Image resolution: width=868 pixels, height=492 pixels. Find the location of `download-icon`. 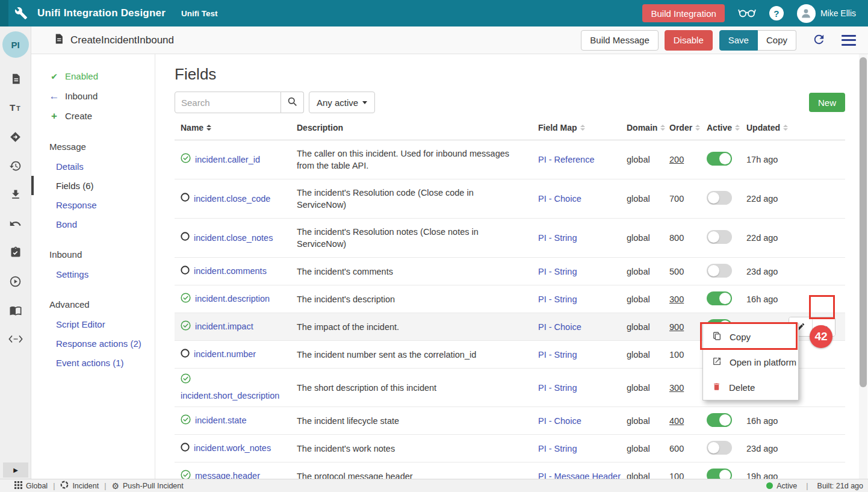

download-icon is located at coordinates (16, 195).